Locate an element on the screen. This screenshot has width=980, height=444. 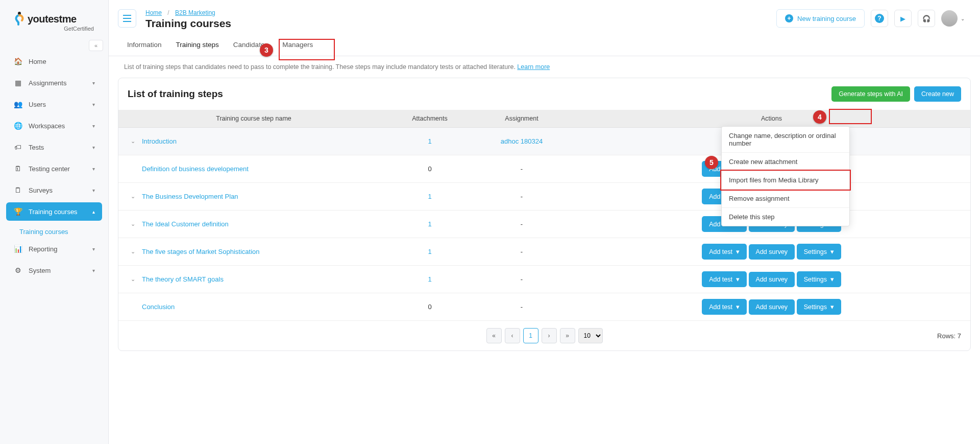
menu-toggle-button is located at coordinates (127, 18).